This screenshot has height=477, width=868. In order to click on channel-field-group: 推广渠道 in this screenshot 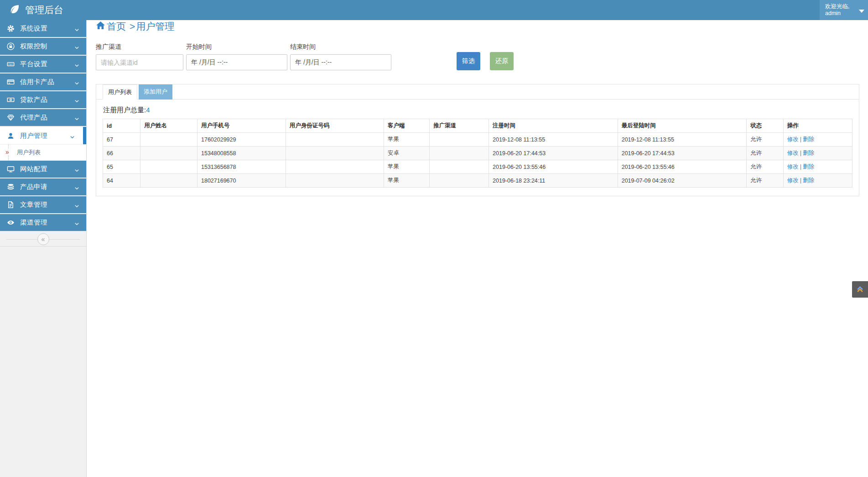, I will do `click(140, 57)`.